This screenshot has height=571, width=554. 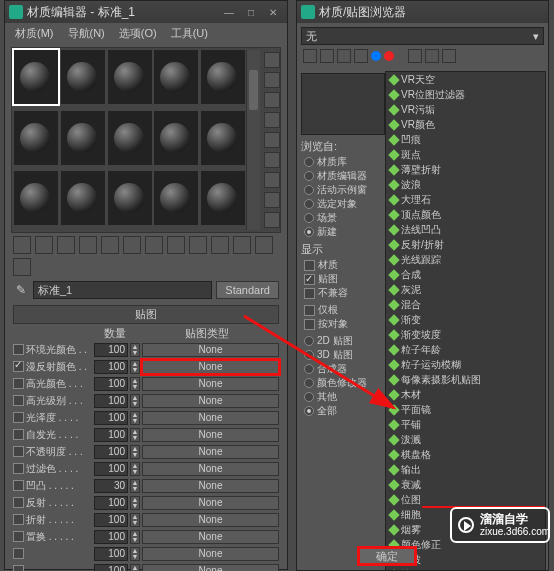 What do you see at coordinates (272, 140) in the screenshot?
I see `video-check-icon` at bounding box center [272, 140].